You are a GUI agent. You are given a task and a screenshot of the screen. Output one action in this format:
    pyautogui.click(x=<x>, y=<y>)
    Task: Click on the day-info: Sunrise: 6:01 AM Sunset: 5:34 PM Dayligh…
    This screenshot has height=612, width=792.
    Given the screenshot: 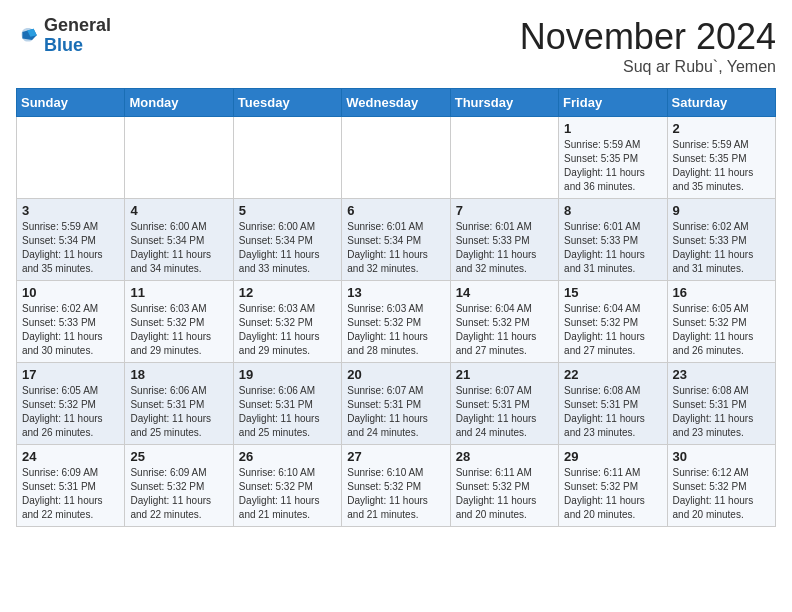 What is the action you would take?
    pyautogui.click(x=396, y=248)
    